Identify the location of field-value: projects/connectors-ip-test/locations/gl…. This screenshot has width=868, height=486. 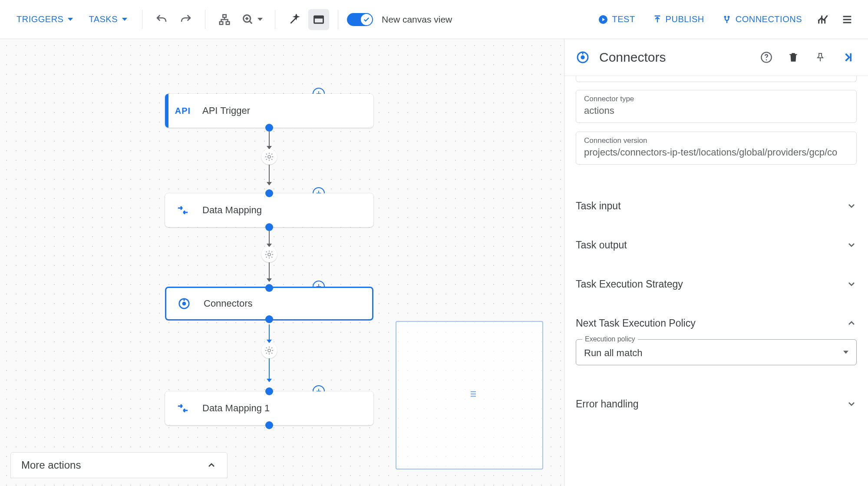
(716, 152).